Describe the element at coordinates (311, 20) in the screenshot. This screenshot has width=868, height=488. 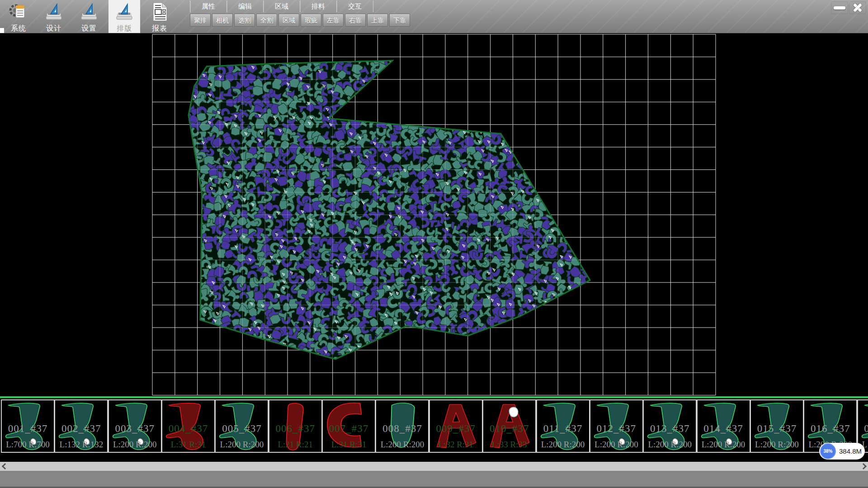
I see `tool-button-6: 瑕疵` at that location.